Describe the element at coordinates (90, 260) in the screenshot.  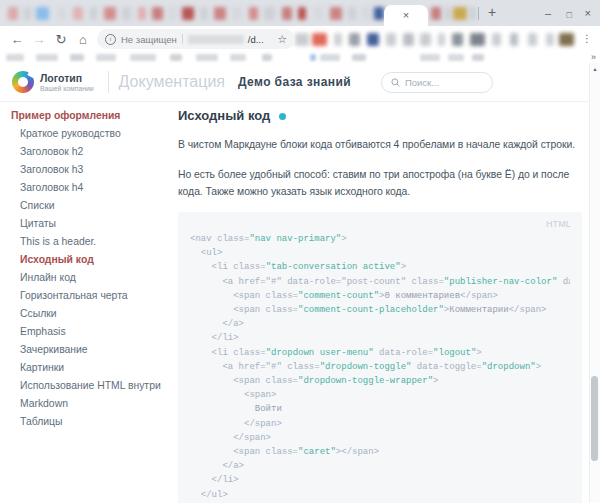
I see `sidebar-item: Исходный код` at that location.